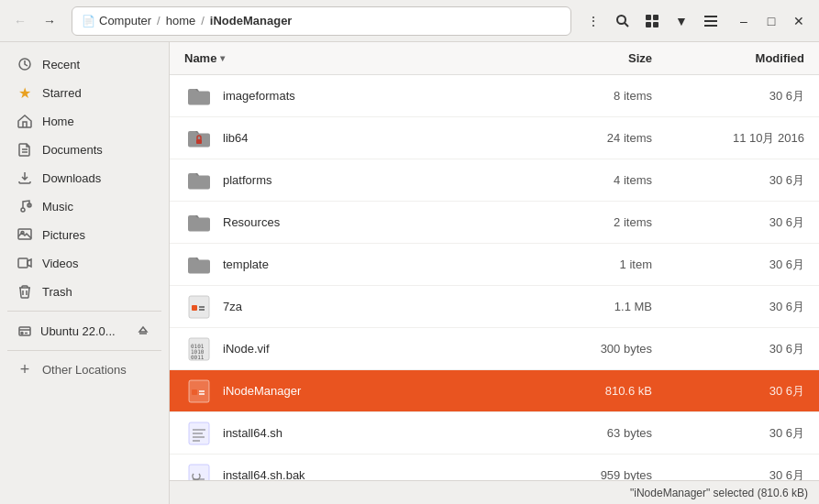  Describe the element at coordinates (494, 467) in the screenshot. I see `list-item: install64.sh.bak 959 bytes 30 6月` at that location.